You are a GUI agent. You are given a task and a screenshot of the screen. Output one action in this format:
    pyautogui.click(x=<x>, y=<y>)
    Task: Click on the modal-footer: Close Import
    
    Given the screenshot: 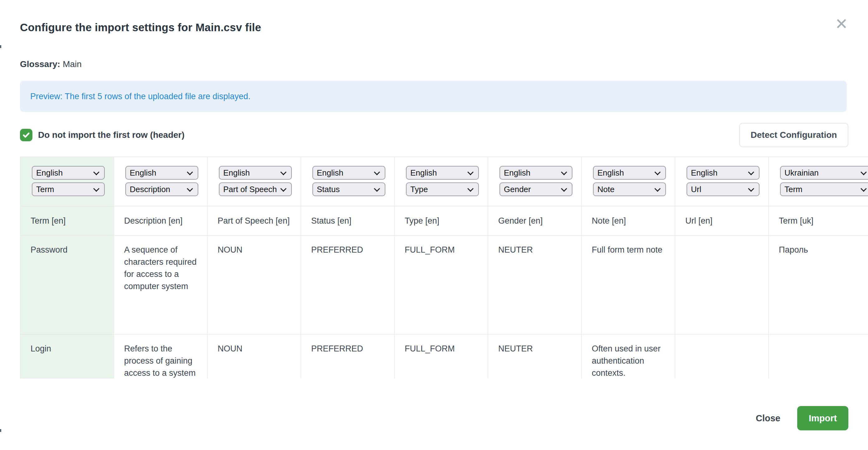 What is the action you would take?
    pyautogui.click(x=802, y=418)
    